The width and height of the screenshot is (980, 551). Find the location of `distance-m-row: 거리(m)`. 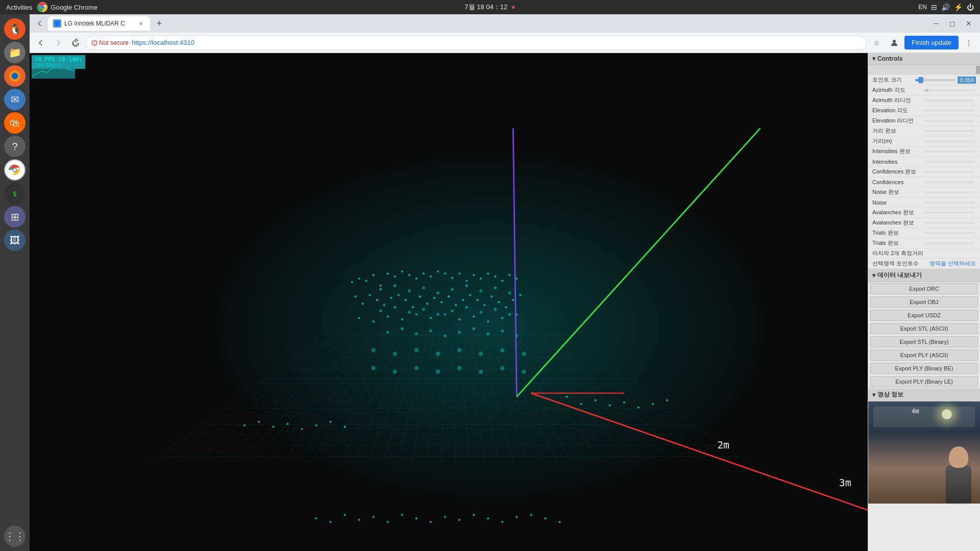

distance-m-row: 거리(m) is located at coordinates (924, 141).